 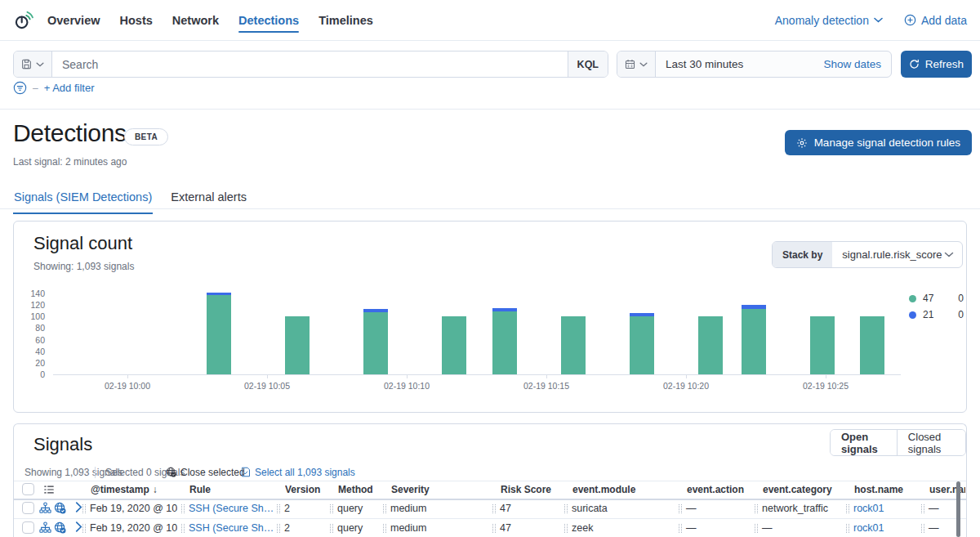 What do you see at coordinates (74, 20) in the screenshot?
I see `nav-item-overview: Overview` at bounding box center [74, 20].